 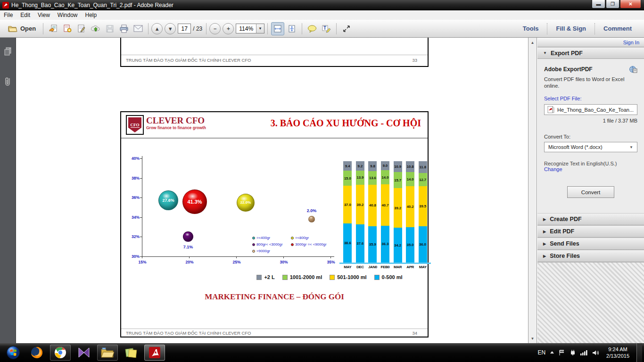 I want to click on open-button: Open, so click(x=22, y=29).